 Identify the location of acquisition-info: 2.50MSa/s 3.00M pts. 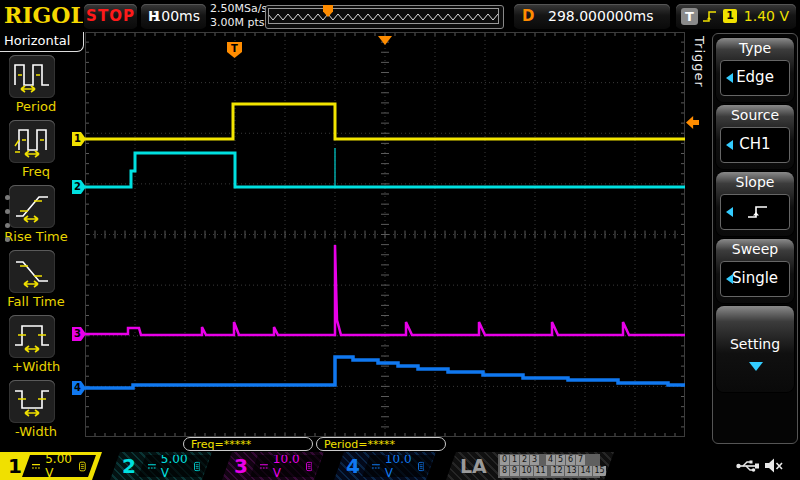
(238, 16).